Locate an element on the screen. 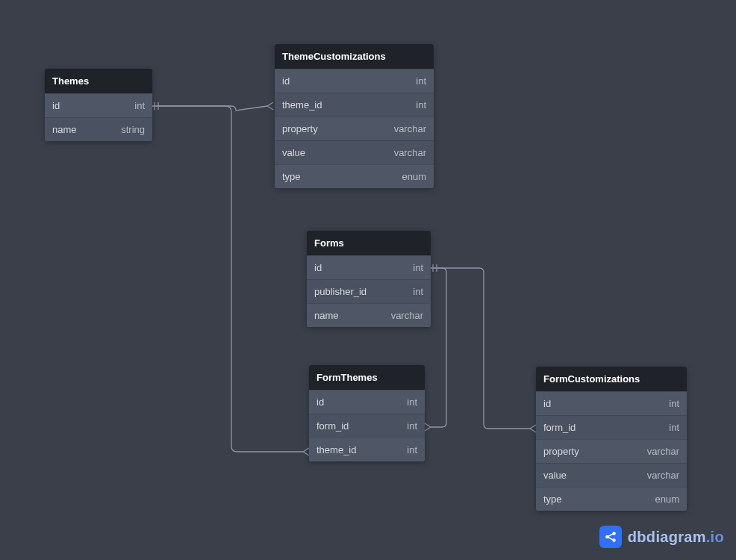  table-rows: id int name string is located at coordinates (99, 117).